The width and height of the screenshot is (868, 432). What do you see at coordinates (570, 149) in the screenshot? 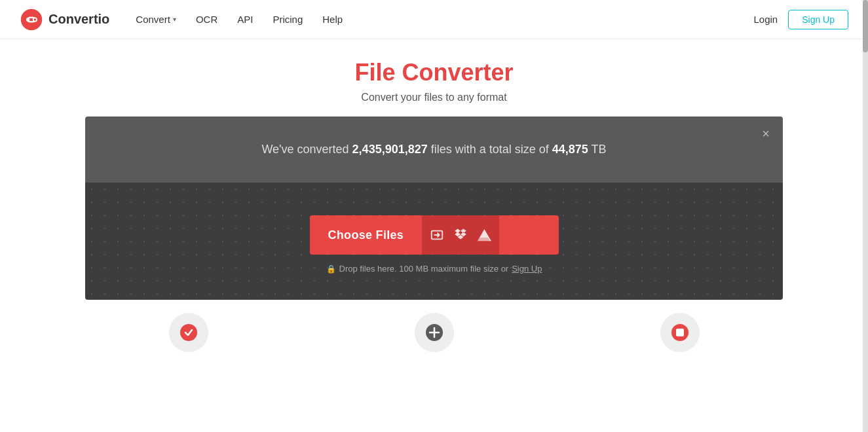
I see `stats-size: 44,875` at bounding box center [570, 149].